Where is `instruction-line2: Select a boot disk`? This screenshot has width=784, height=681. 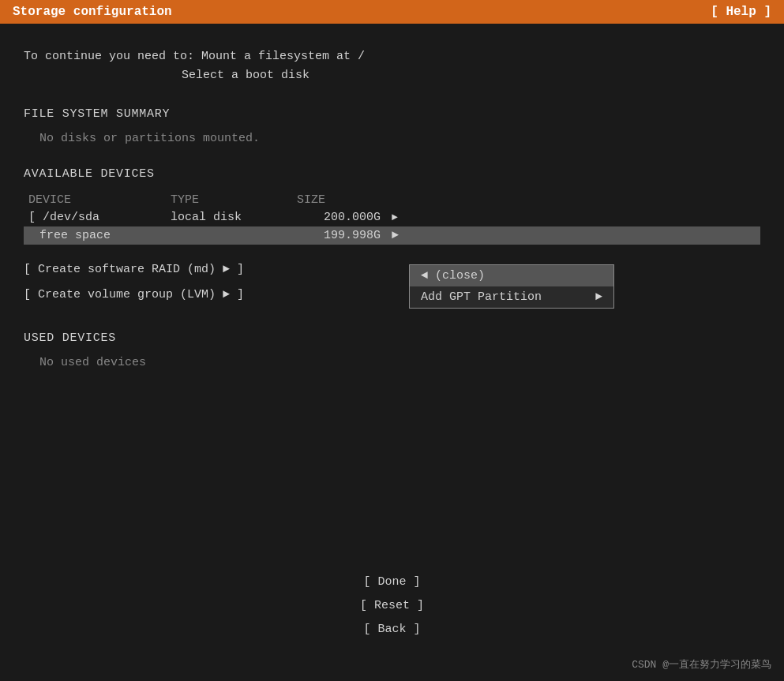 instruction-line2: Select a boot disk is located at coordinates (392, 76).